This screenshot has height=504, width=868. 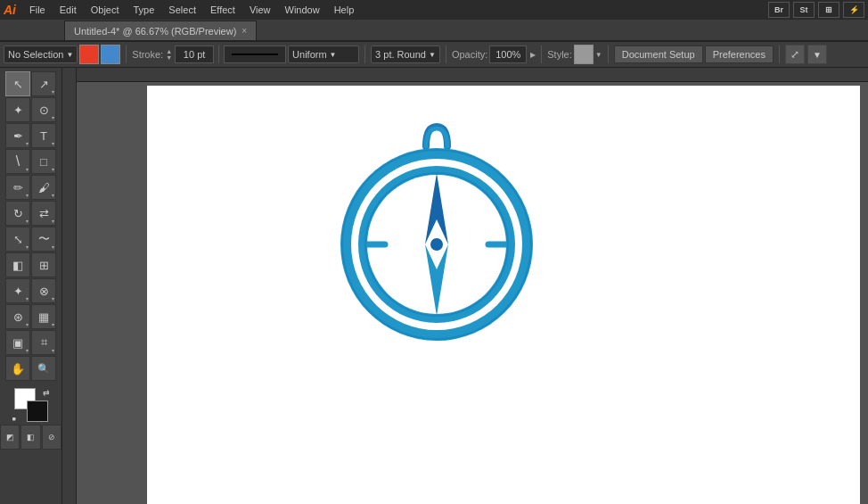 What do you see at coordinates (533, 55) in the screenshot?
I see `opacity-expand-icon: ▶` at bounding box center [533, 55].